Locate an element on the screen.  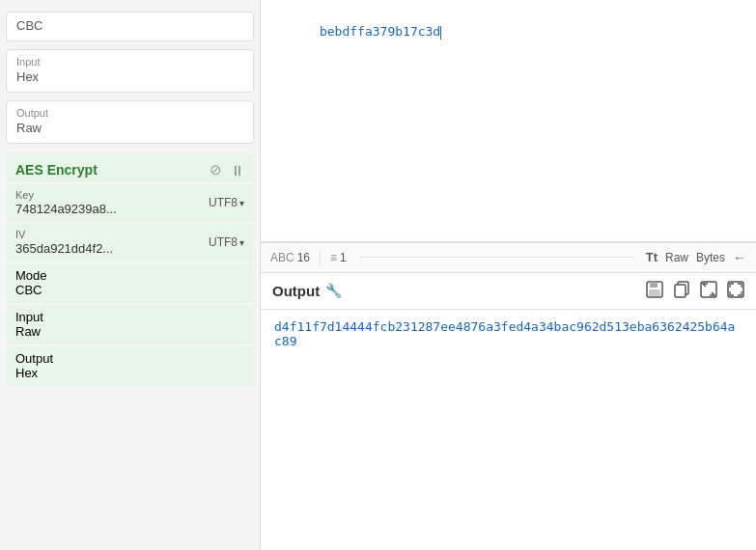
aes-output-field: Output Hex is located at coordinates (129, 367).